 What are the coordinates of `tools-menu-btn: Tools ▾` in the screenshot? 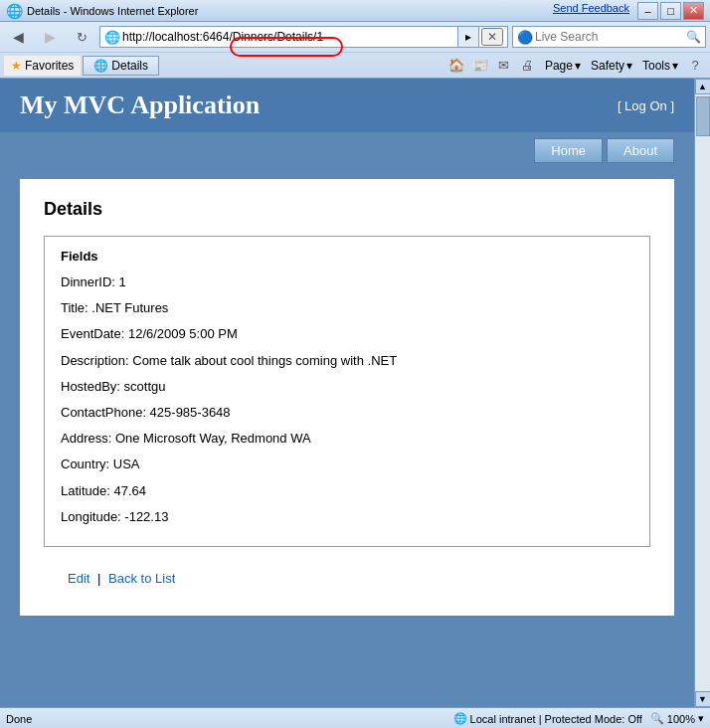 It's located at (660, 66).